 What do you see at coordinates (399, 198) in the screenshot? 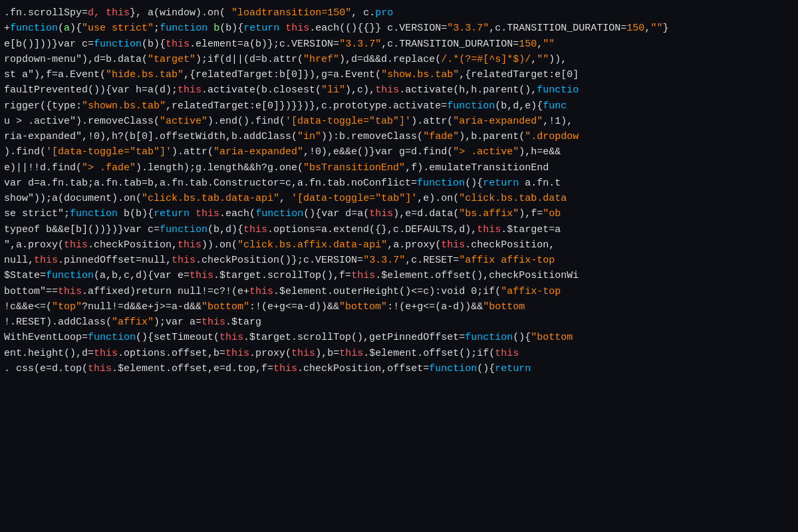
I see `code-line: show"));a(document).on("click.bs.tab.dat…` at bounding box center [399, 198].